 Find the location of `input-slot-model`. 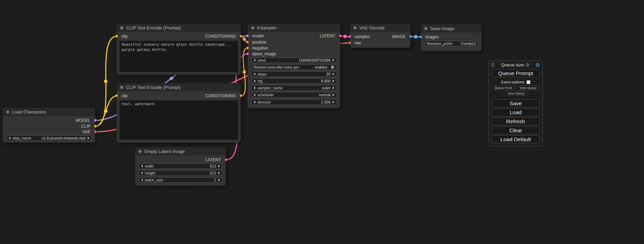

input-slot-model is located at coordinates (247, 36).